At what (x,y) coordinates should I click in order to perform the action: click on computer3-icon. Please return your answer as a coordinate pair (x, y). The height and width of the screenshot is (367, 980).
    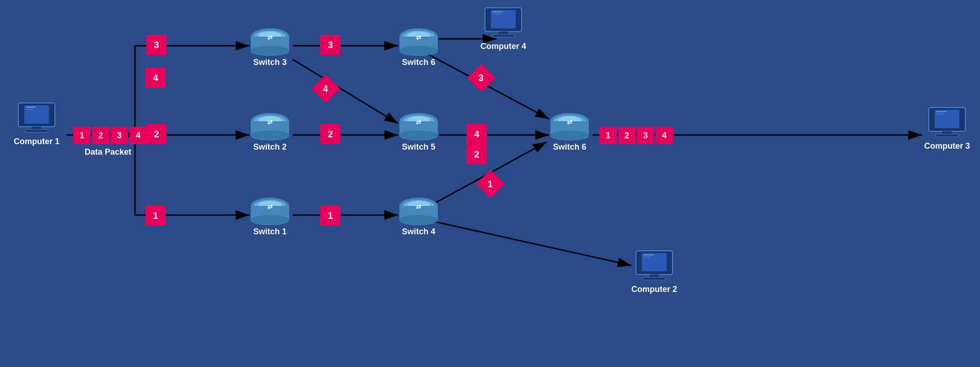
    Looking at the image, I should click on (947, 123).